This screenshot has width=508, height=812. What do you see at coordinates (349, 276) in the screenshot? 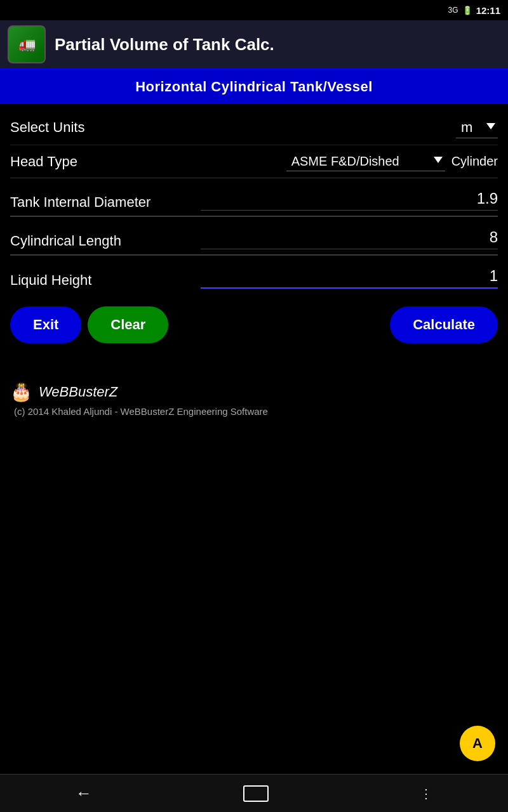
I see `liquid-height-input` at bounding box center [349, 276].